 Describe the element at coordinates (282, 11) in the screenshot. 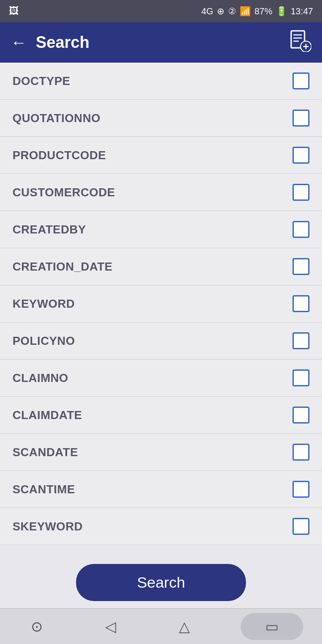

I see `battery-icon: 🔋` at that location.